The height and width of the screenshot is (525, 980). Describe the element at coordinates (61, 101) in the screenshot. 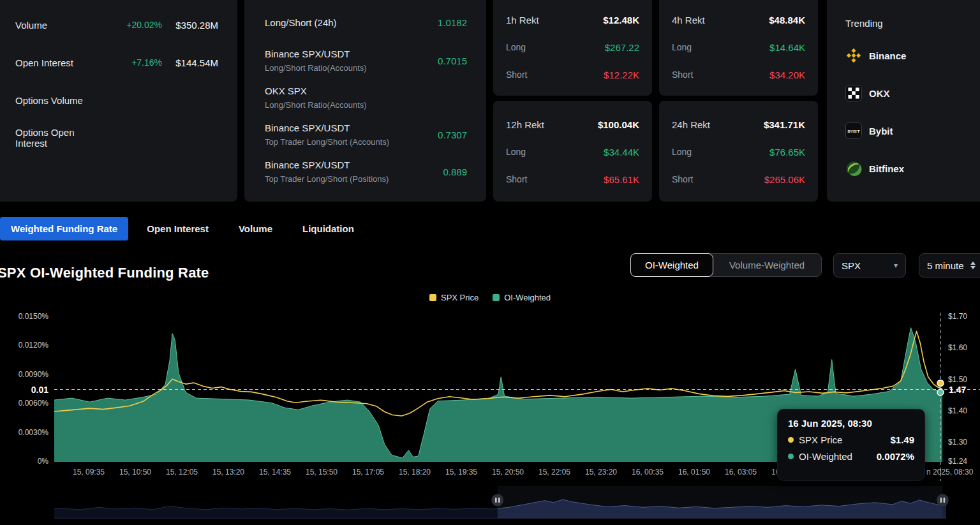

I see `stat-label: Options Volume` at that location.